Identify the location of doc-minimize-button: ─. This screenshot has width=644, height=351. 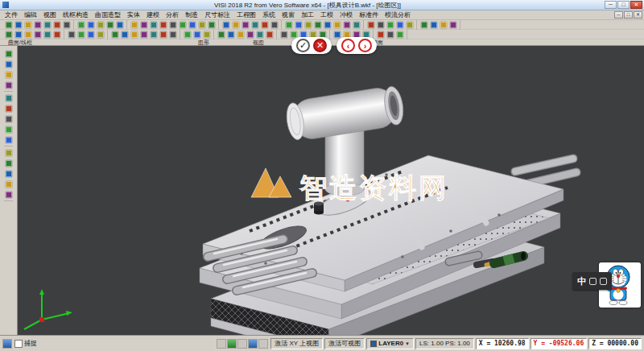
(618, 14).